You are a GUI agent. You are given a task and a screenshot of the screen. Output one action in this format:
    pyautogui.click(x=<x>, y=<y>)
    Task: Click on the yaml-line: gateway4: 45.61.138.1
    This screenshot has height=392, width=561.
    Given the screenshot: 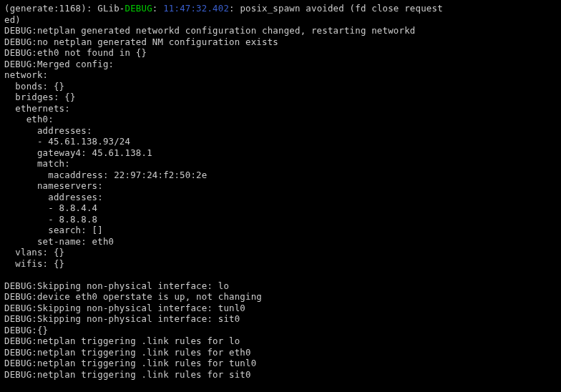 What is the action you would take?
    pyautogui.click(x=79, y=153)
    